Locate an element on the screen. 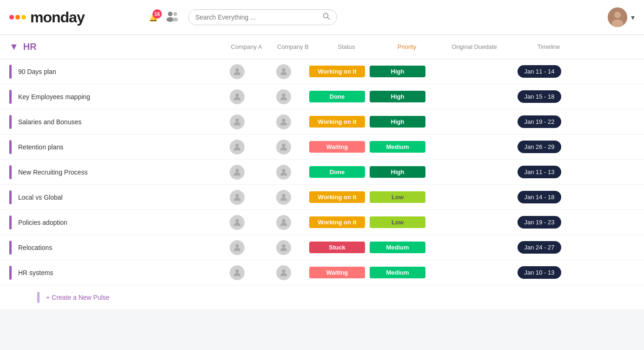  notification-bell: 🔔 16 is located at coordinates (153, 18).